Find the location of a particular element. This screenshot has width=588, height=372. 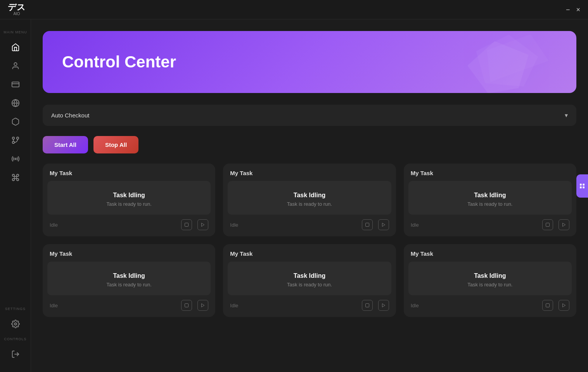

main-menu-label: MAIN MENU is located at coordinates (16, 32).